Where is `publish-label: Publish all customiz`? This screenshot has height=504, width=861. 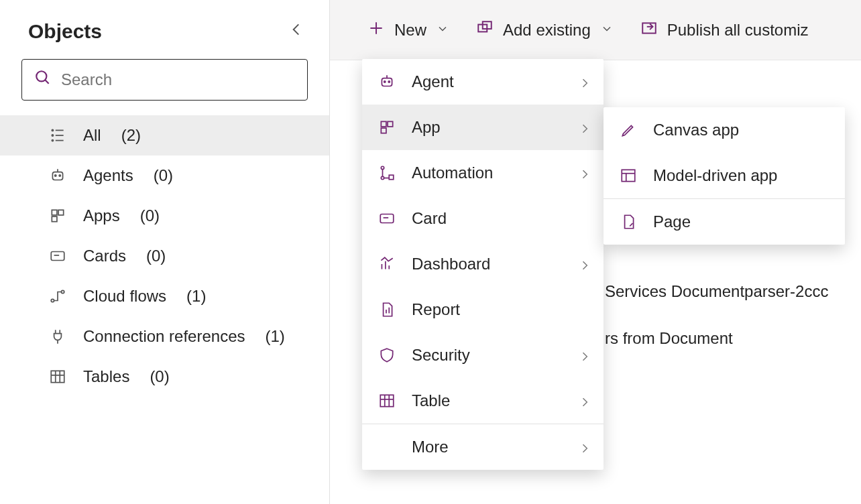 publish-label: Publish all customiz is located at coordinates (738, 30).